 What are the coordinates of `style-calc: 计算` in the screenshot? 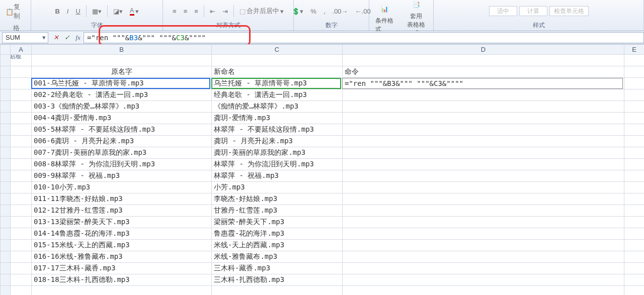 It's located at (533, 11).